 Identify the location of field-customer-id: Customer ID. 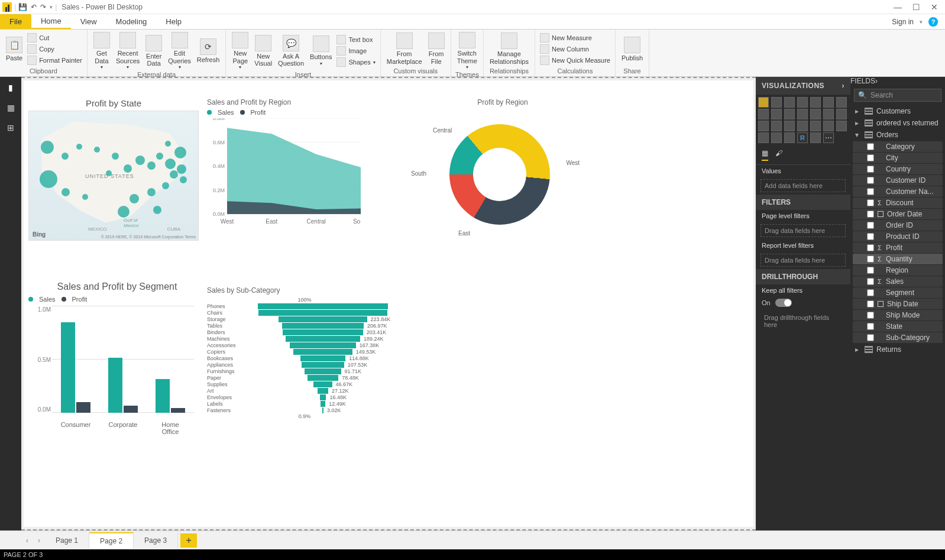
(898, 180).